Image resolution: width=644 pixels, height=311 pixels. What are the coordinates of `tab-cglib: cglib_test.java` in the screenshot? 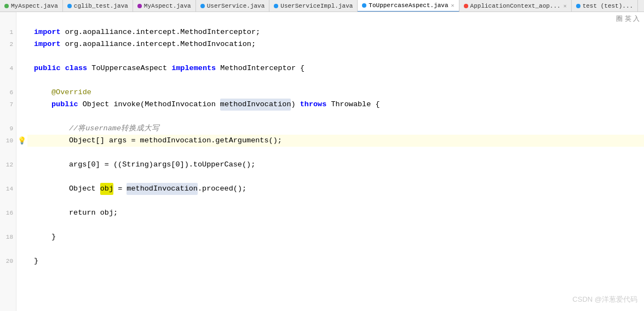 It's located at (98, 6).